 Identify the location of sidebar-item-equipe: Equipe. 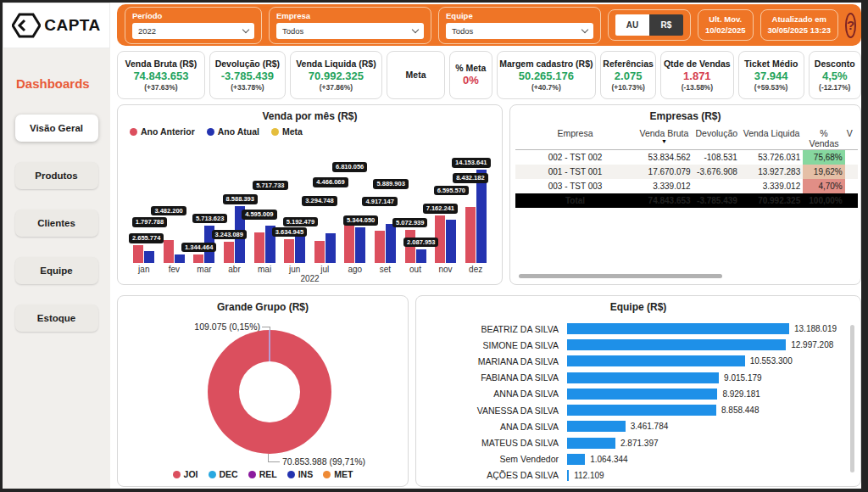
(57, 271).